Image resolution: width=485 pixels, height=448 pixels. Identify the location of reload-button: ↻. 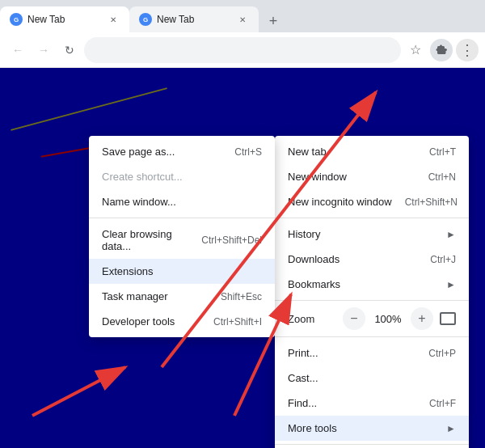
(70, 50).